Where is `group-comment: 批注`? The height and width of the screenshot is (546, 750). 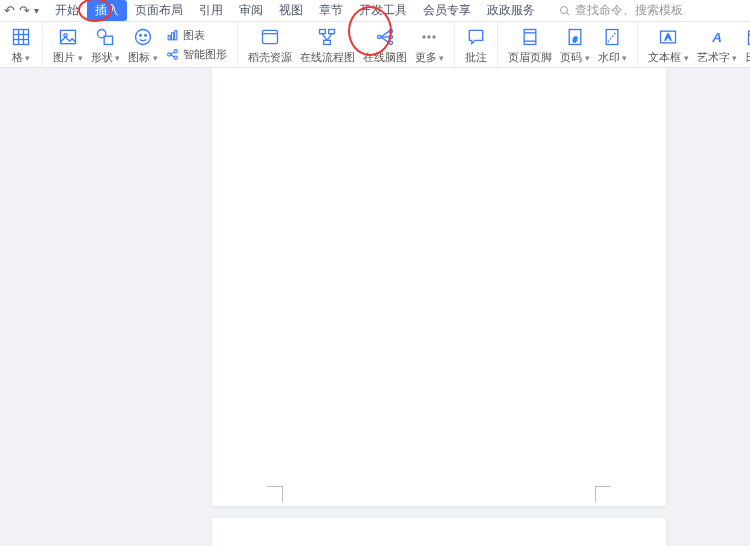 group-comment: 批注 is located at coordinates (476, 44).